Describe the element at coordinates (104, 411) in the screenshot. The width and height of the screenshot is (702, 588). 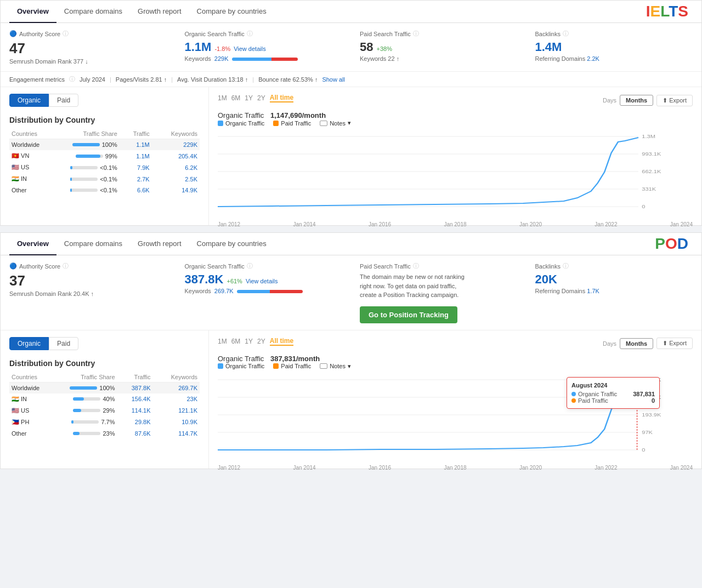
I see `table-row: 🇺🇸 US 29% 114.1K121.1K` at that location.